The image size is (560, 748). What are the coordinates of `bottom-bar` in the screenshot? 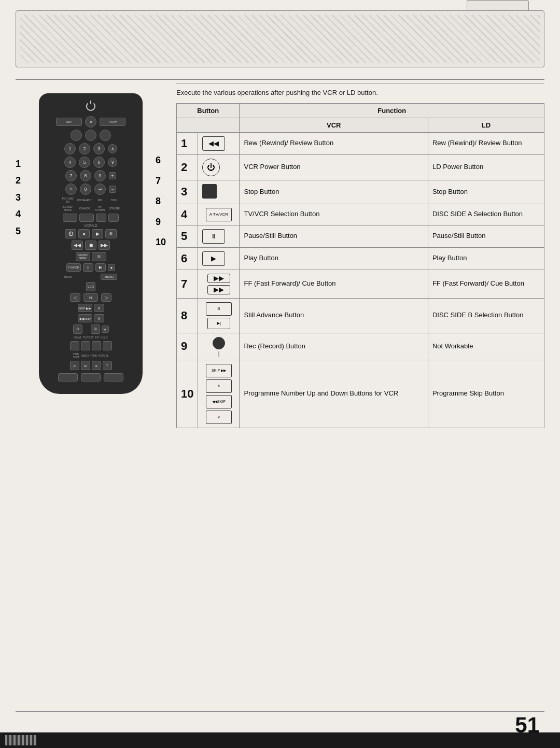 It's located at (280, 740).